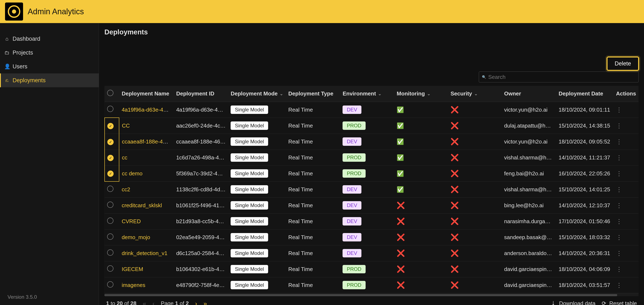  What do you see at coordinates (529, 94) in the screenshot?
I see `col-owner: Owner` at bounding box center [529, 94].